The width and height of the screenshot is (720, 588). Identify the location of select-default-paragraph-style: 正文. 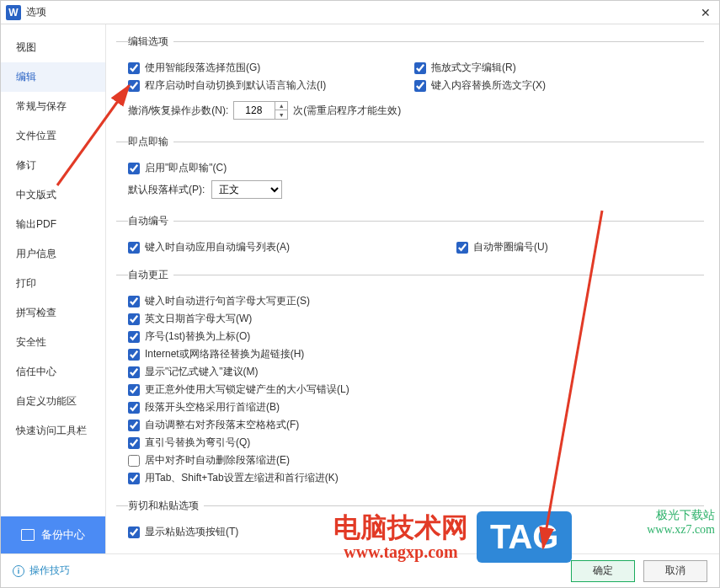
(247, 190).